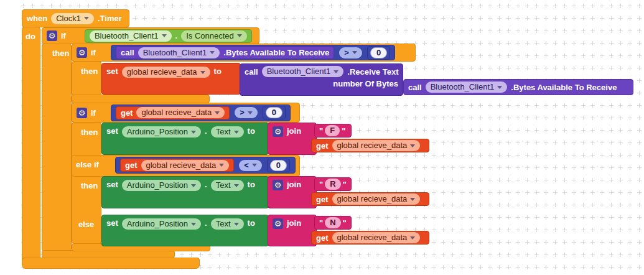  What do you see at coordinates (72, 19) in the screenshot?
I see `clock-component-dropdown: Clock1` at bounding box center [72, 19].